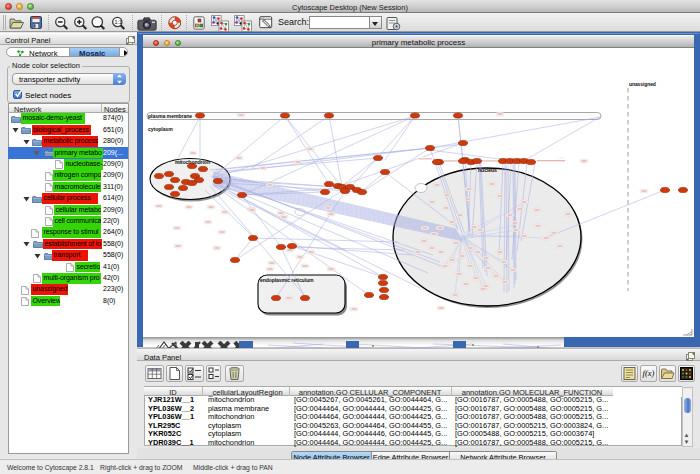 The width and height of the screenshot is (700, 474). I want to click on svg-text: 1:1, so click(118, 22).